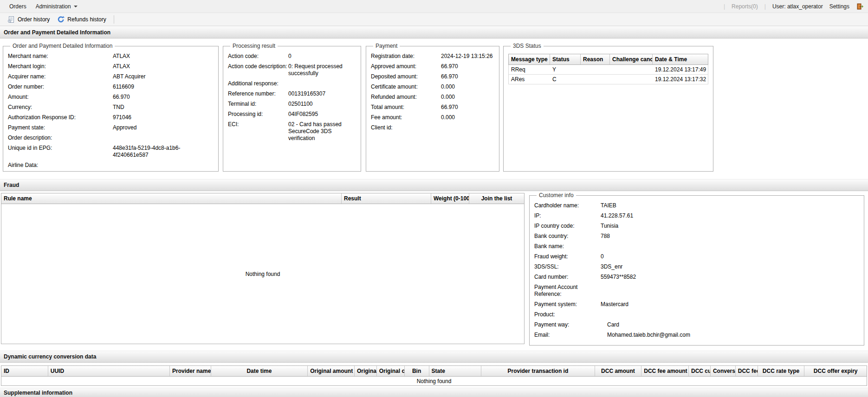 Image resolution: width=868 pixels, height=397 pixels. I want to click on customer-info-legend: Customer info, so click(556, 195).